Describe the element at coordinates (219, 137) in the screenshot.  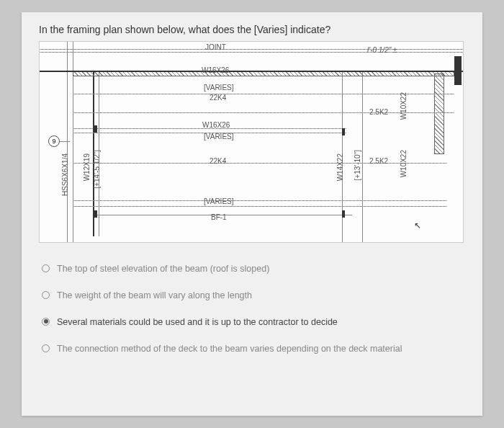
I see `label-varies-b: [VARIES]` at that location.